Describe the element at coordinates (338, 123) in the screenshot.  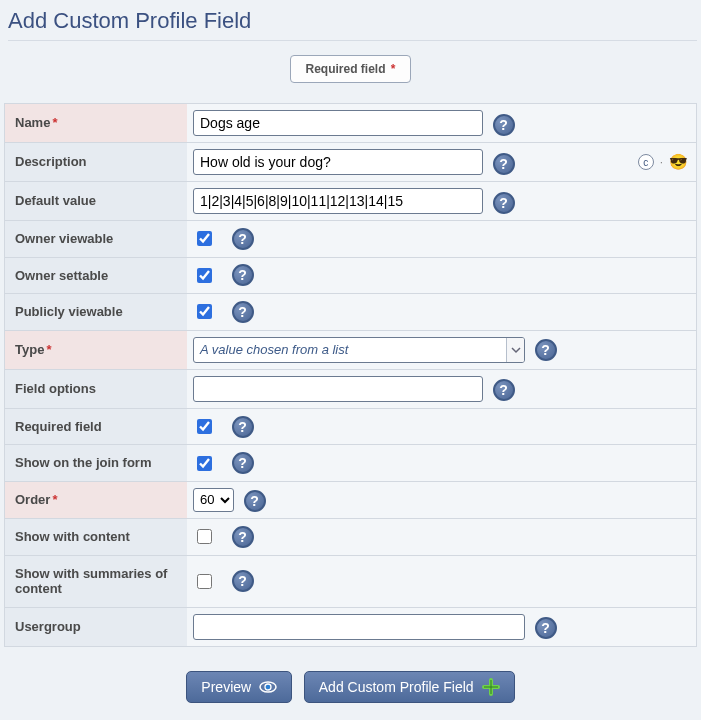
I see `name-input` at that location.